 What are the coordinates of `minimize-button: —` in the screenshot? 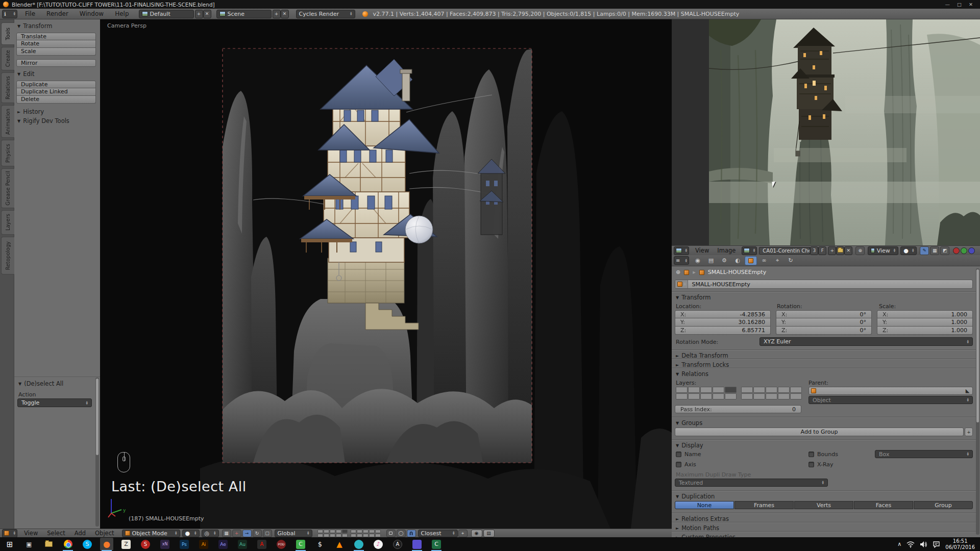 It's located at (948, 4).